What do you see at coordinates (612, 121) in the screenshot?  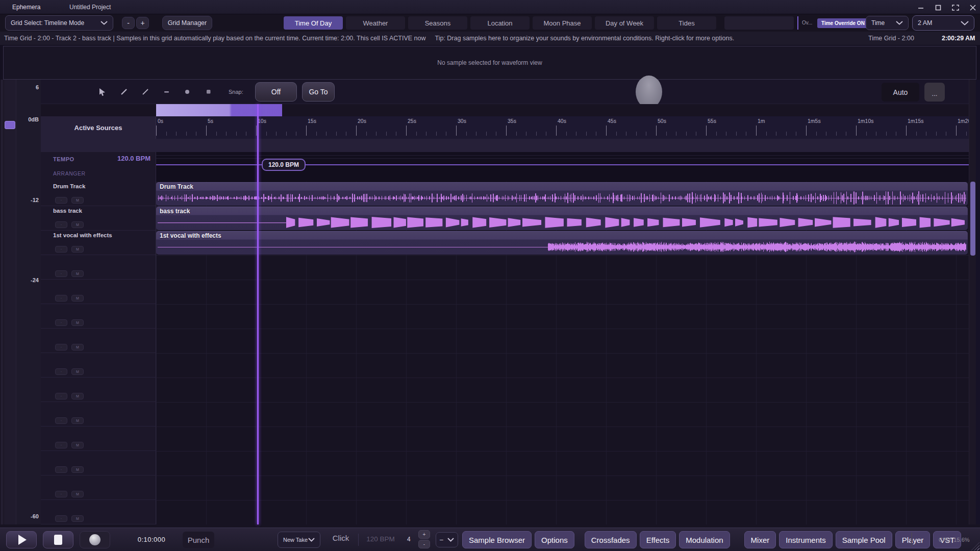 I see `ruler-tick-label: 45s` at bounding box center [612, 121].